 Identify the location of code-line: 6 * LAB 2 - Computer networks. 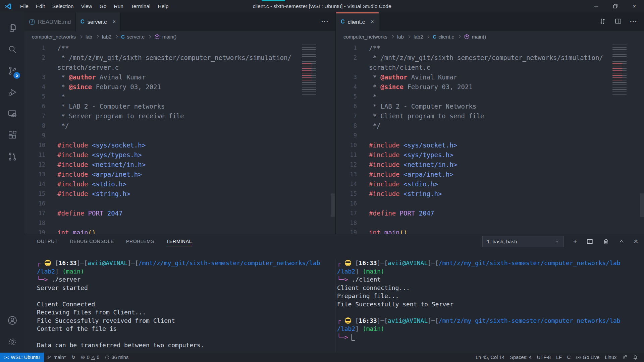
(180, 107).